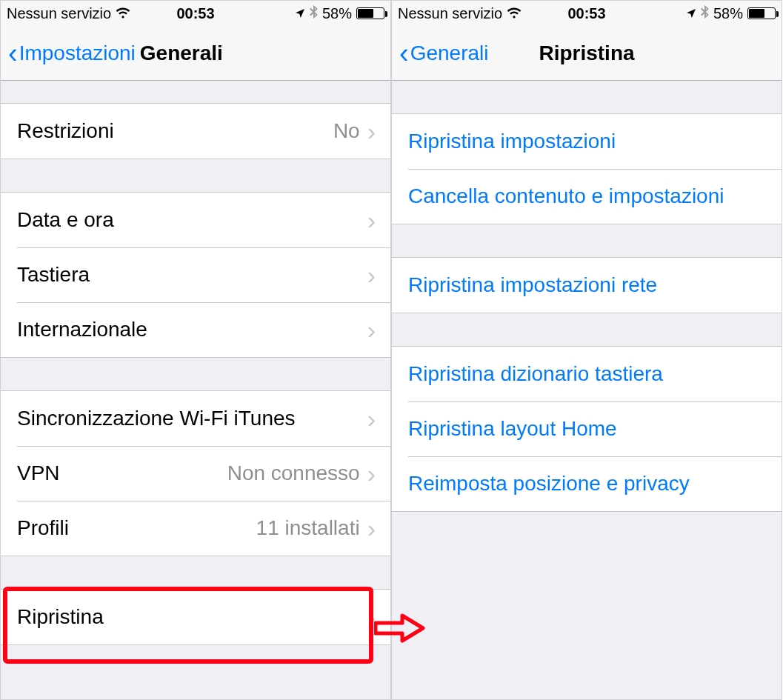 The width and height of the screenshot is (783, 700). I want to click on back-label: Impostazioni, so click(77, 53).